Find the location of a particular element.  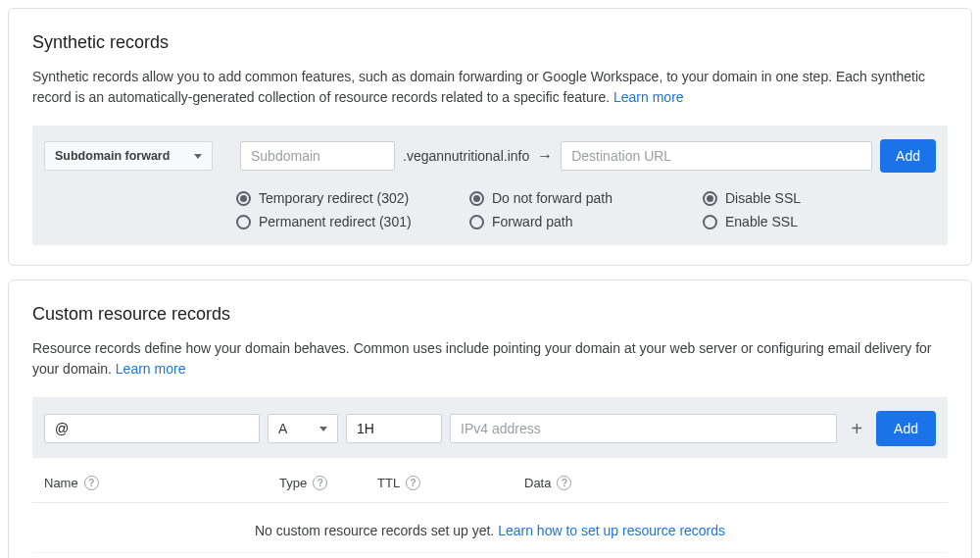

records-table-header: Name ? Type ? TTL ? Data ? is located at coordinates (490, 481).